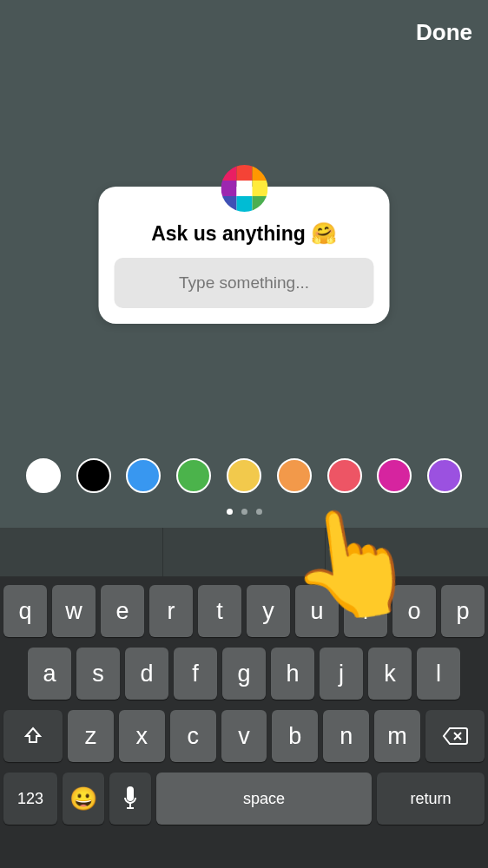 The image size is (488, 868). I want to click on page-dots, so click(244, 512).